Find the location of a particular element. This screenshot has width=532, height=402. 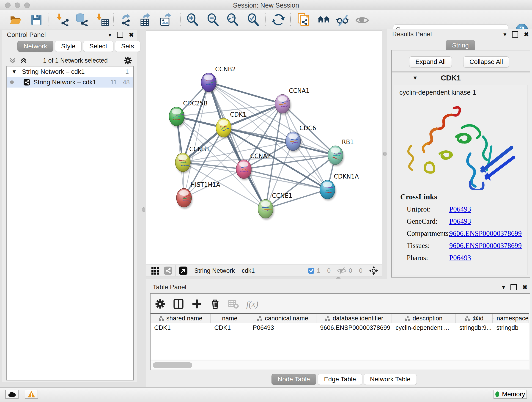

hide-glasses-button is located at coordinates (342, 20).